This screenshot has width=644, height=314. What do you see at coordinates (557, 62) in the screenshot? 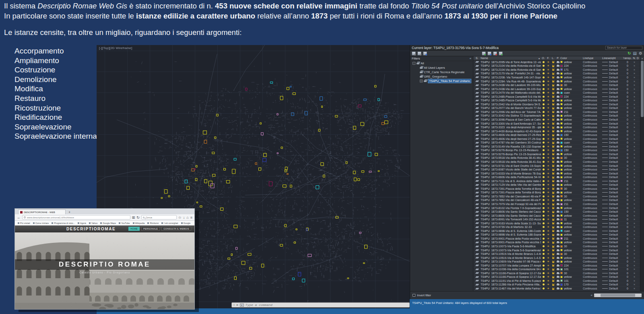
I see `layer-row: TS4PU_1873-2095-Via di Torre Argentina 1…` at bounding box center [557, 62].